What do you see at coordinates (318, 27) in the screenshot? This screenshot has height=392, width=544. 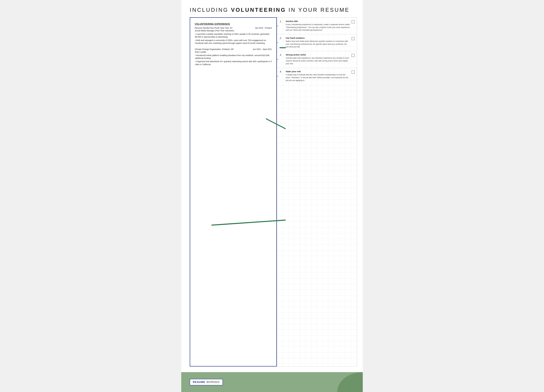 I see `tip-description-1: If your volunteering experience is subst…` at bounding box center [318, 27].